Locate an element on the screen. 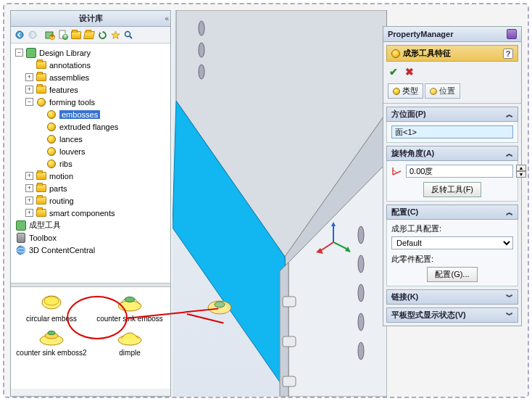 The width and height of the screenshot is (532, 401). feature-title: 成形工具特征 is located at coordinates (427, 54).